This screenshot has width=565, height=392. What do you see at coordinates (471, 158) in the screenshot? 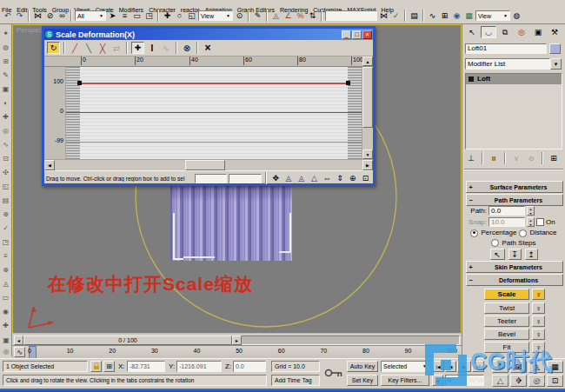
I see `pin-stack-icon: ⊥` at bounding box center [471, 158].